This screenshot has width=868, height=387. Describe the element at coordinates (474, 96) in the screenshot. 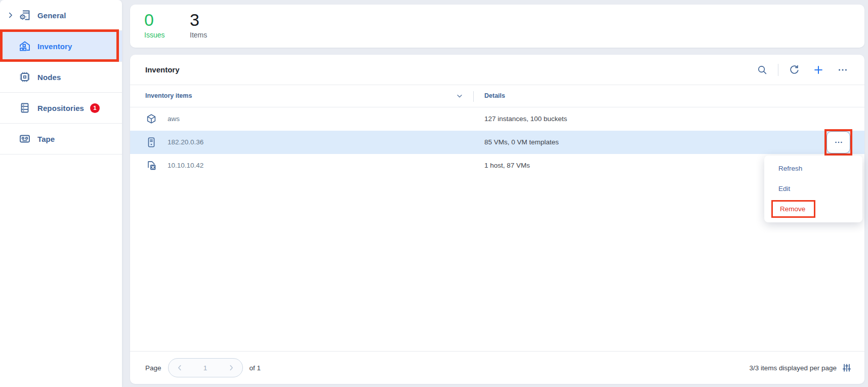

I see `column-divider` at that location.